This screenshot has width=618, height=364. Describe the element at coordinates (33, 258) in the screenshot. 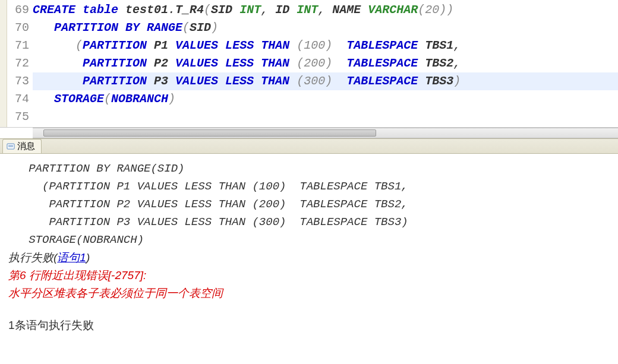

I see `fail-prefix: 执行失败(` at that location.